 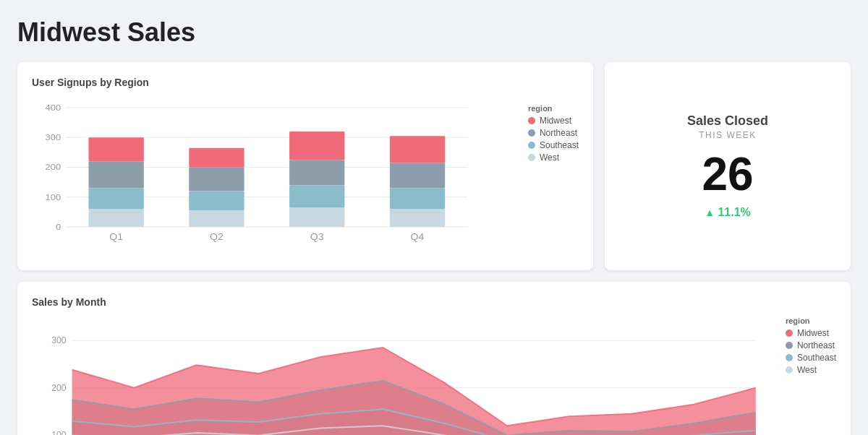 I want to click on kpi-title: Sales Closed, so click(x=728, y=121).